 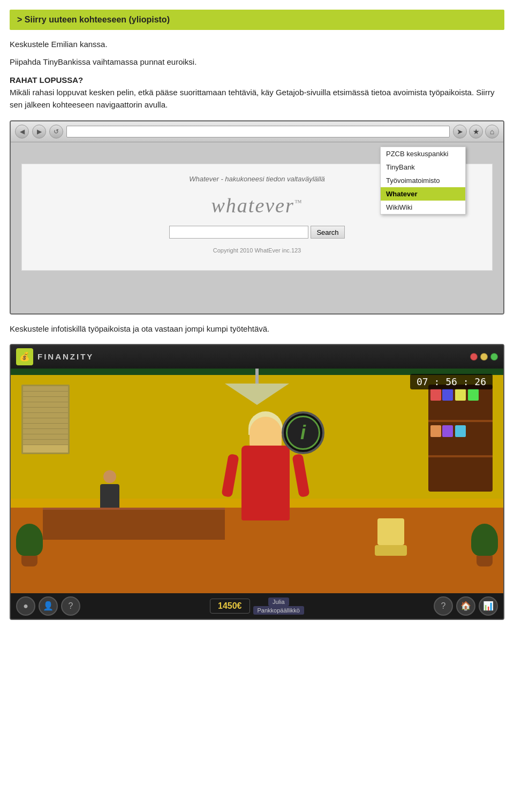 I want to click on header-title: > Siirry uuteen kohteeseen (yliopisto), so click(x=93, y=19).